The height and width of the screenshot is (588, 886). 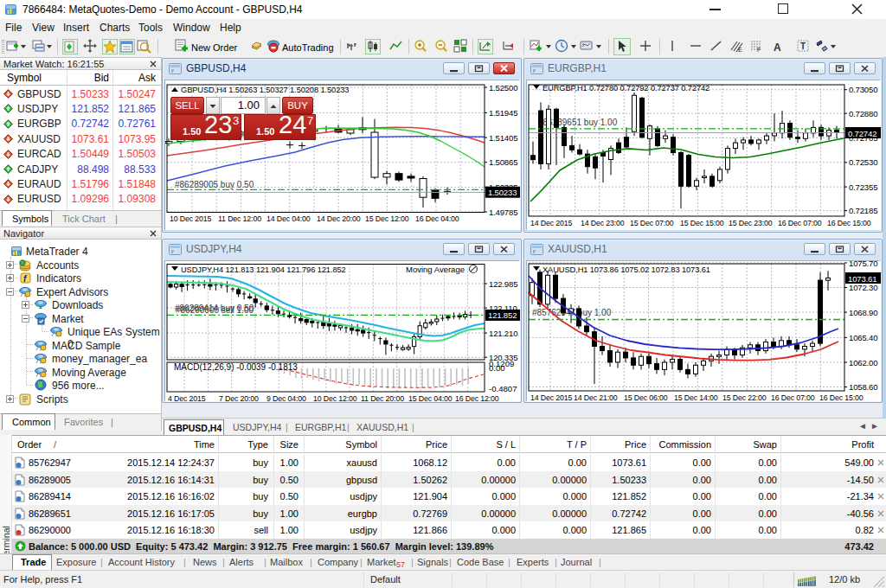 What do you see at coordinates (339, 219) in the screenshot?
I see `svg-text: 14 Dec 20:00` at bounding box center [339, 219].